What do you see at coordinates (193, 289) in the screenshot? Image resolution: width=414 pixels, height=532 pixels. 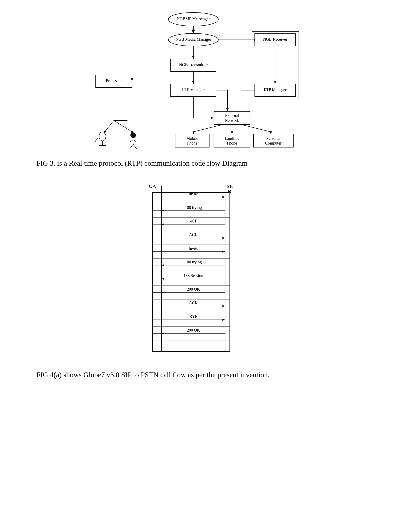 I see `msg-200ok-1: 200 OK` at bounding box center [193, 289].